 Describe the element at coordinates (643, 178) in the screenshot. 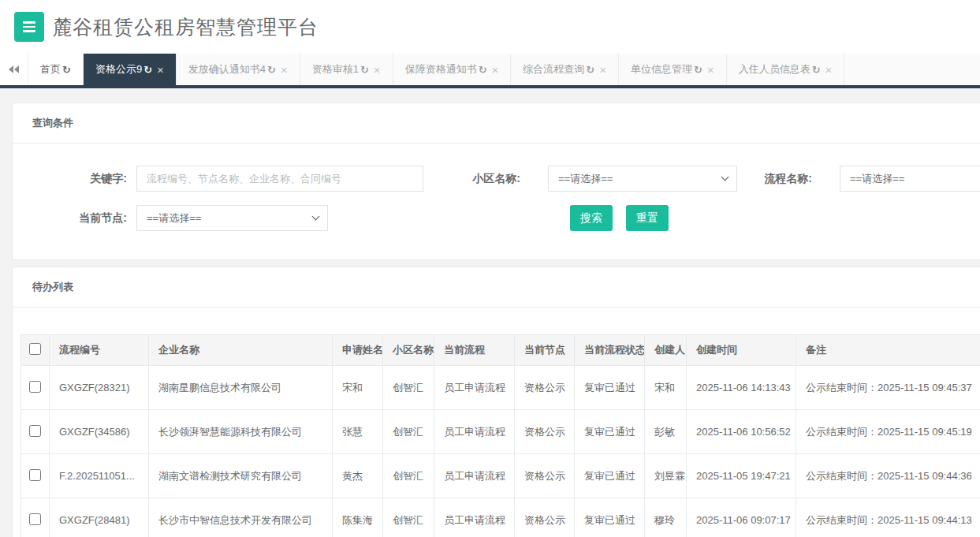

I see `community-select: ==请选择==` at that location.